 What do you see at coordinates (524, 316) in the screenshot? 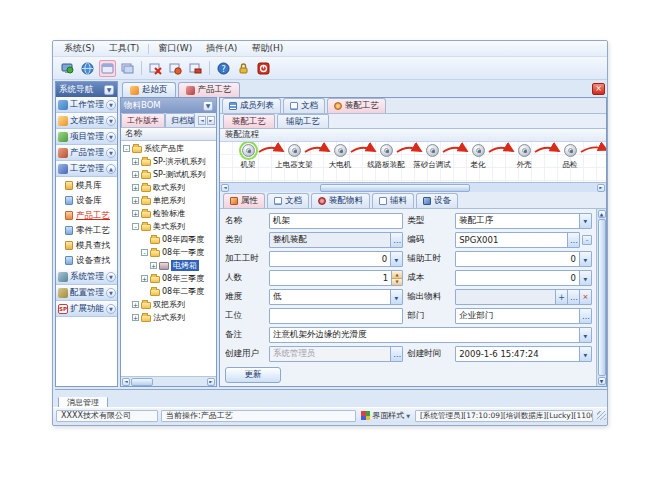
I see `department-field: 企业部门` at bounding box center [524, 316].